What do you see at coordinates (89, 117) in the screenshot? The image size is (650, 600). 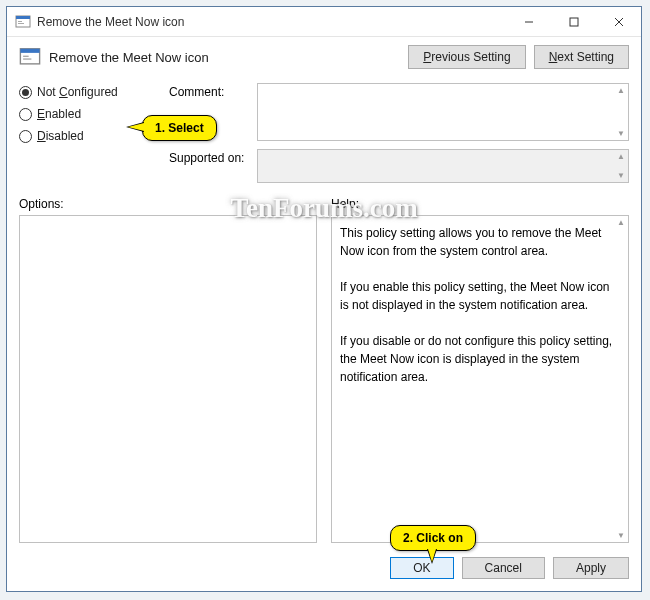 I see `radio-column: Not Configured Enabled Disabled` at bounding box center [89, 117].